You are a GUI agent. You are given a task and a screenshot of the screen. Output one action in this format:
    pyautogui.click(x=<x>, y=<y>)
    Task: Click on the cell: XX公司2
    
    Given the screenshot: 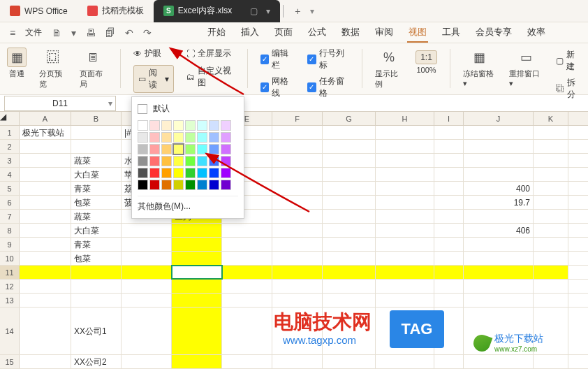 What is the action you would take?
    pyautogui.click(x=96, y=362)
    